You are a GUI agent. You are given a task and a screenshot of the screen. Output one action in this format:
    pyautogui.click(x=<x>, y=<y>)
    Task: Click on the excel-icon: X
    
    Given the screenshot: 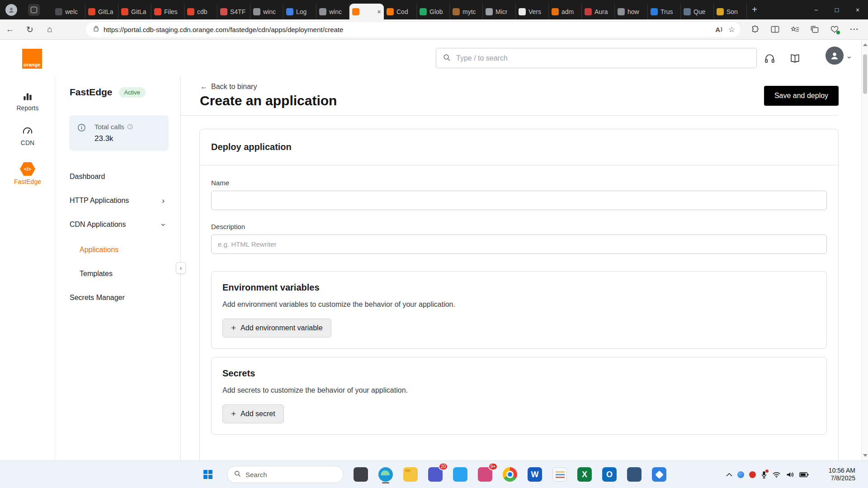 What is the action you would take?
    pyautogui.click(x=585, y=474)
    